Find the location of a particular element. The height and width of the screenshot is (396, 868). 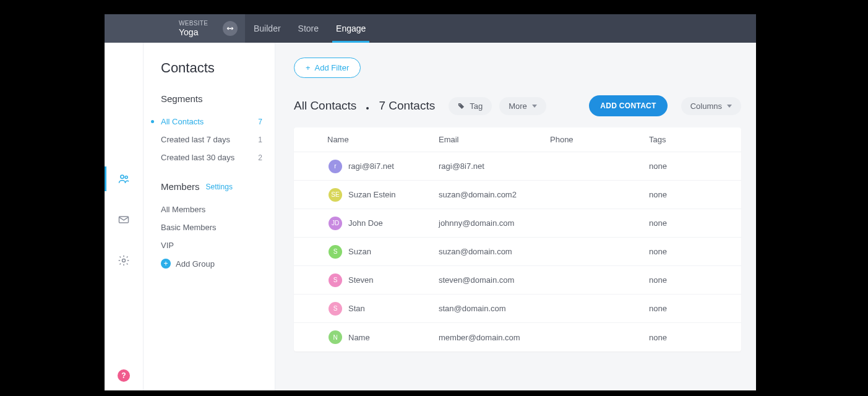

table-row: SESuzan Esteinsuzan@domain.com2none is located at coordinates (517, 195).